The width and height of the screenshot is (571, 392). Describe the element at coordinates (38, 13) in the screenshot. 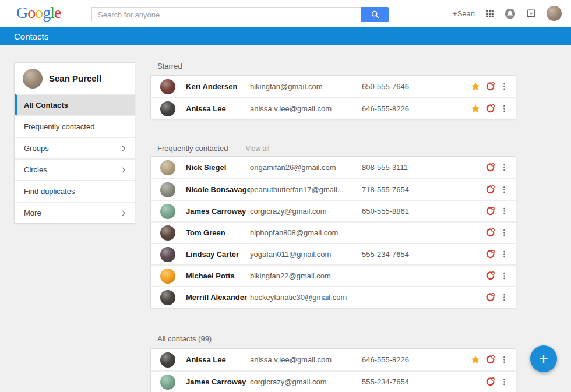

I see `google-logo: Google` at that location.